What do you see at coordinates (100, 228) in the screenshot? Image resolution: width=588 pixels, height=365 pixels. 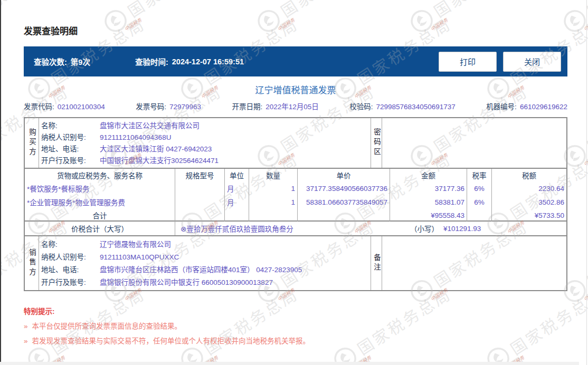 I see `grand-total-label: 价税合计（大写）` at bounding box center [100, 228].